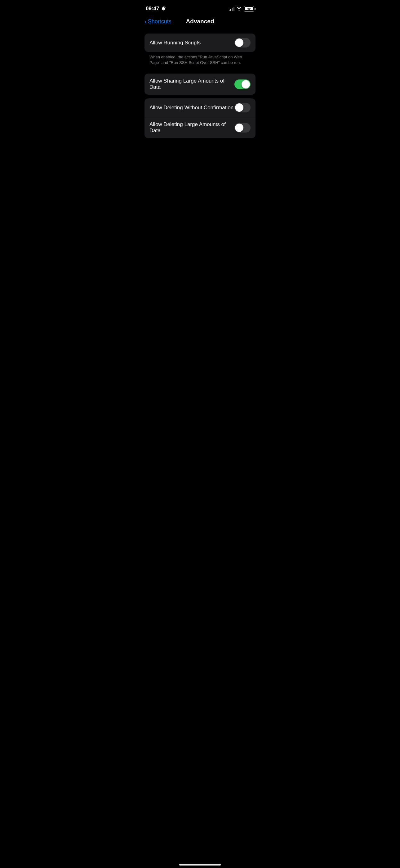 Image resolution: width=400 pixels, height=868 pixels. Describe the element at coordinates (200, 84) in the screenshot. I see `sharing-section: Allow Sharing Large Amounts of Data` at that location.